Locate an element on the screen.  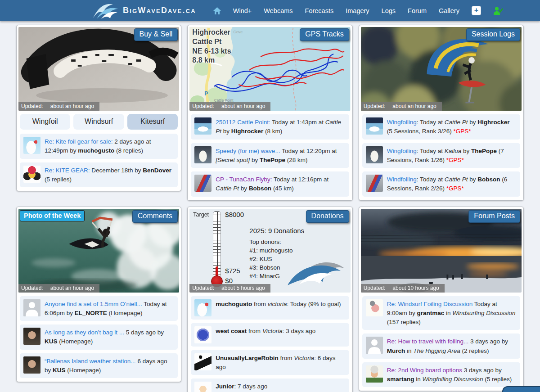
avatar-kus is located at coordinates (32, 365).